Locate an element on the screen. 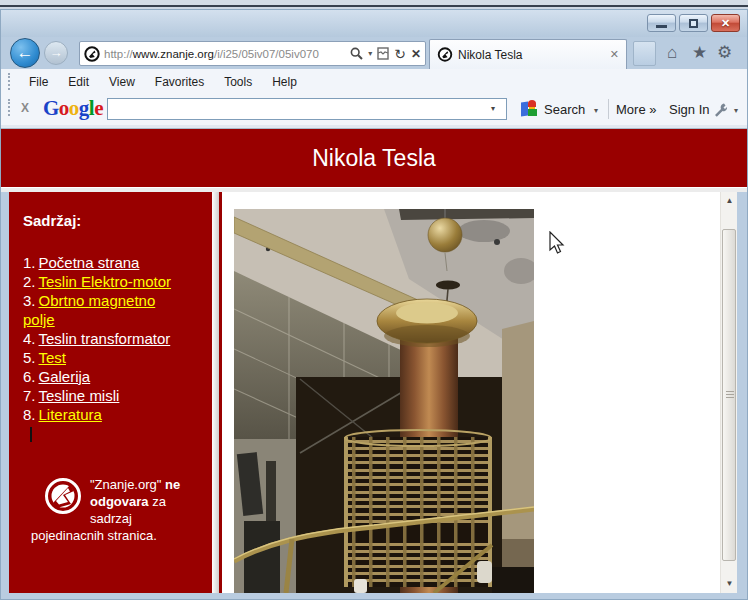 Image resolution: width=748 pixels, height=600 pixels. item-number: 5. is located at coordinates (30, 358).